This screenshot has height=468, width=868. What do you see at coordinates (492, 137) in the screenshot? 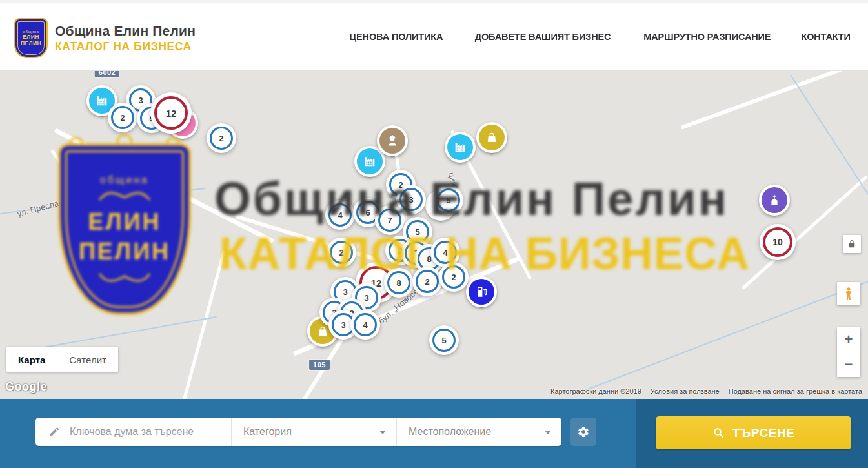
I see `pin-marker-bag` at bounding box center [492, 137].